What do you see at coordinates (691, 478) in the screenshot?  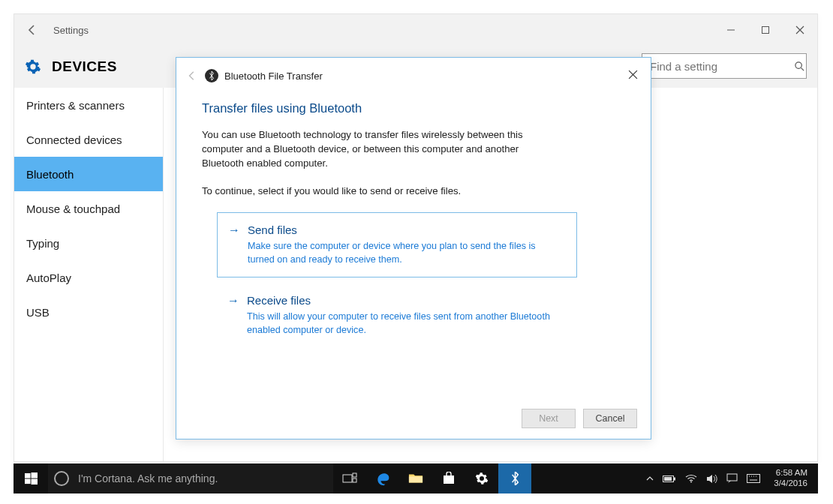 I see `wifi-icon` at bounding box center [691, 478].